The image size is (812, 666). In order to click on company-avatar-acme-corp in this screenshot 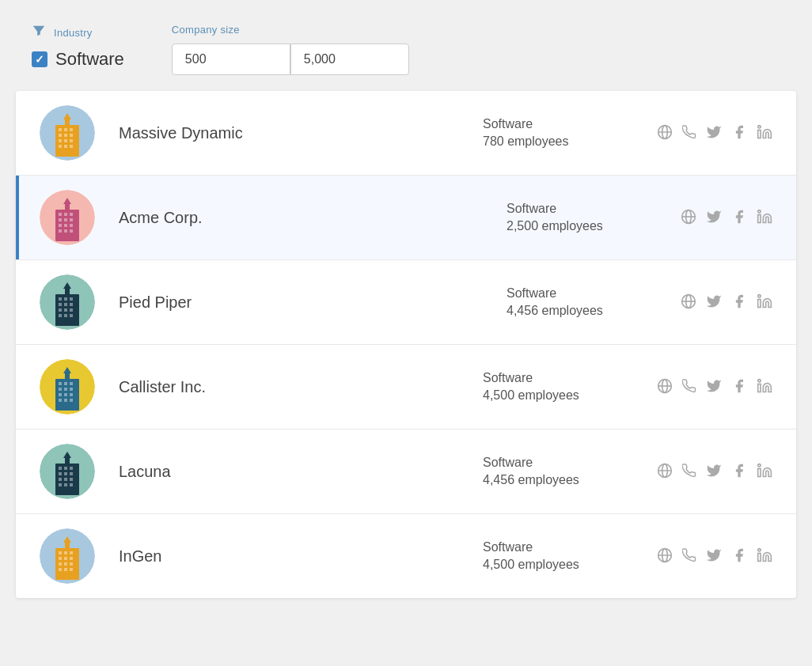, I will do `click(67, 218)`.